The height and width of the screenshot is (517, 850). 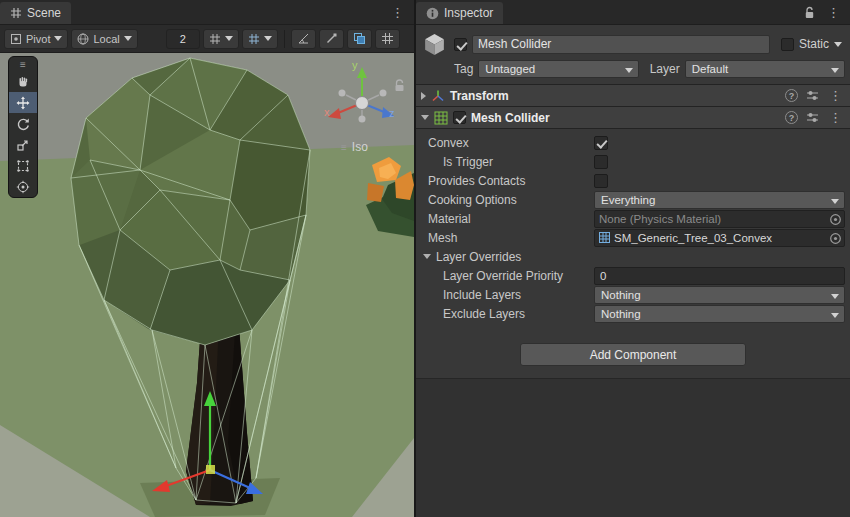 What do you see at coordinates (304, 38) in the screenshot?
I see `angle-tool-icon` at bounding box center [304, 38].